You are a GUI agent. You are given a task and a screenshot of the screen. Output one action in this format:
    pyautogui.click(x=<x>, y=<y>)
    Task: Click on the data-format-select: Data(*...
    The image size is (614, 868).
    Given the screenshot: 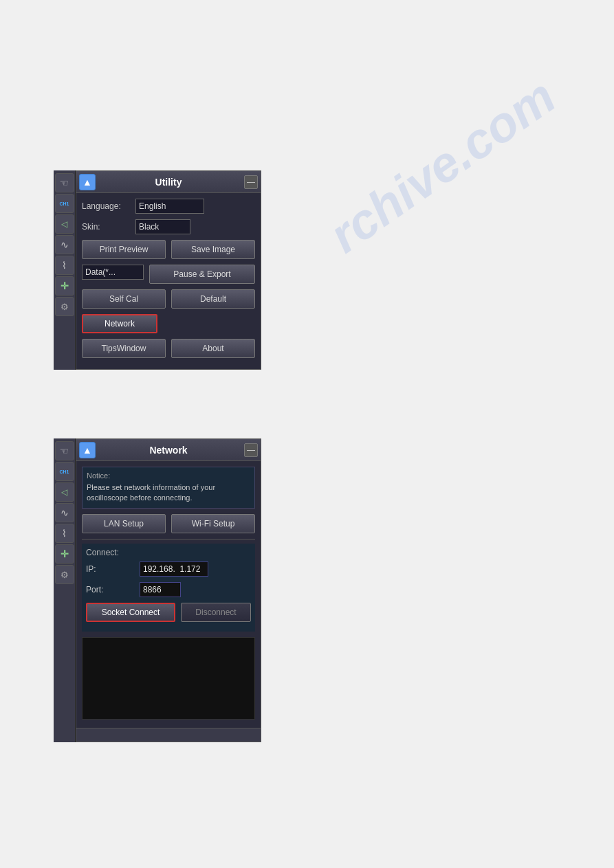 What is the action you would take?
    pyautogui.click(x=113, y=272)
    